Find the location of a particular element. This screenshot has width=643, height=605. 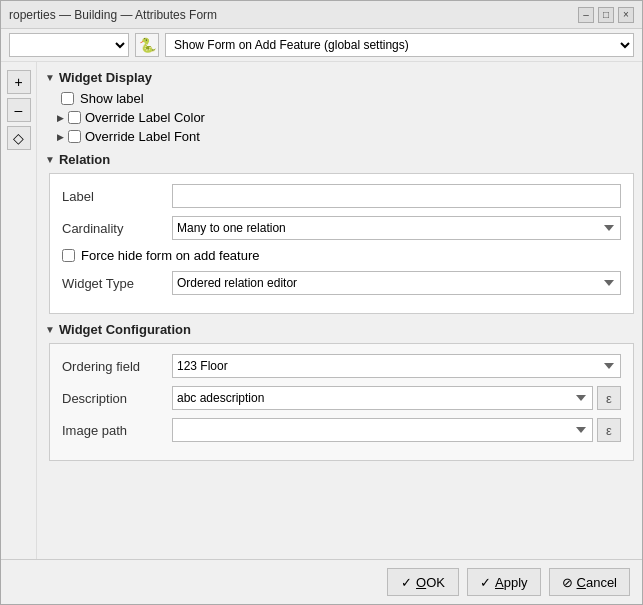

ordering-field-wrap: 123 Floor is located at coordinates (396, 366).